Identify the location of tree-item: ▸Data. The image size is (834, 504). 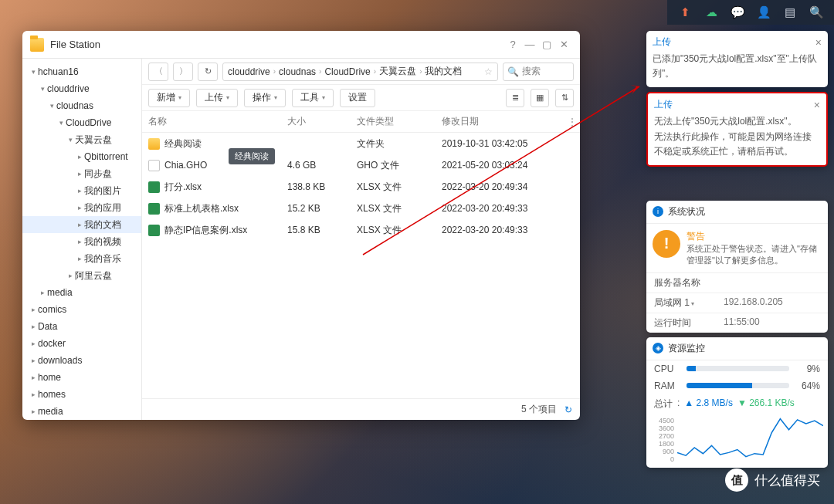
(82, 326).